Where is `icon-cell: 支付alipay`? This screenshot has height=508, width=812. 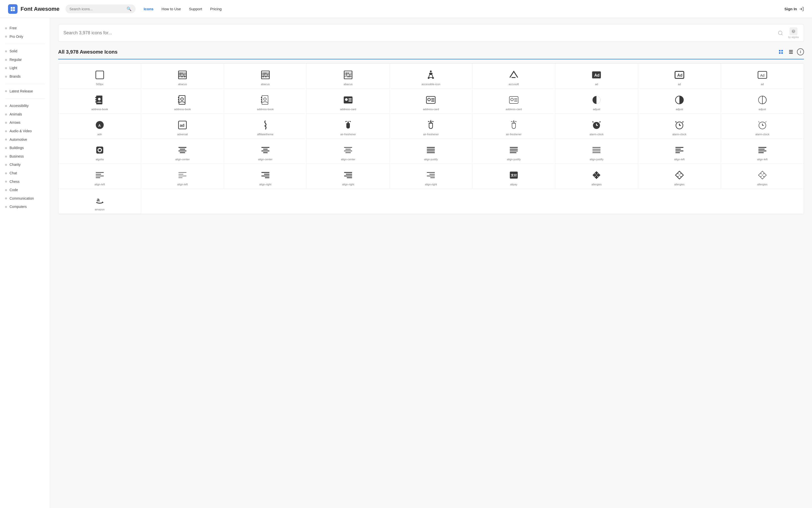
icon-cell: 支付alipay is located at coordinates (514, 176).